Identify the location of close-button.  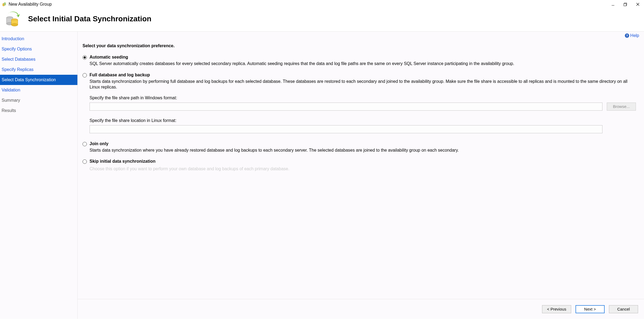
(638, 4).